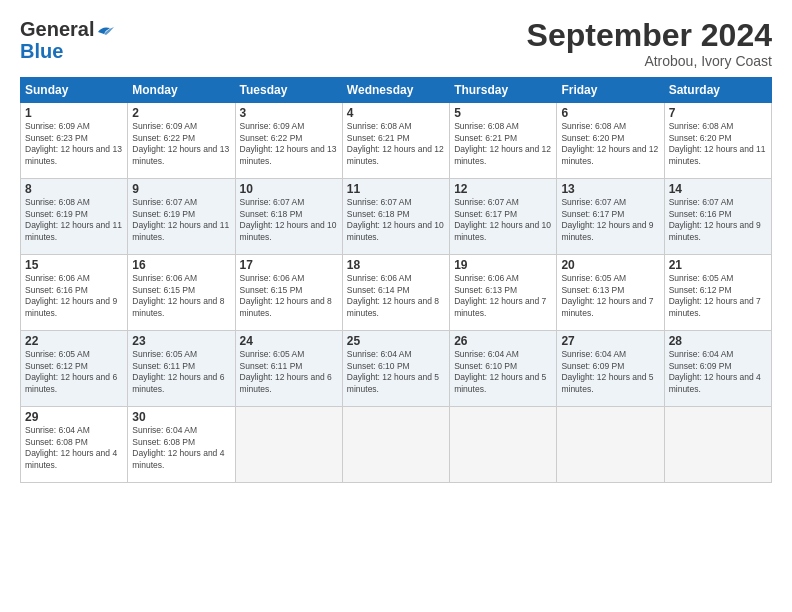  What do you see at coordinates (74, 217) in the screenshot?
I see `table-row: 8 Sunrise: 6:08 AMSunset: 6:19 PMDayligh…` at bounding box center [74, 217].